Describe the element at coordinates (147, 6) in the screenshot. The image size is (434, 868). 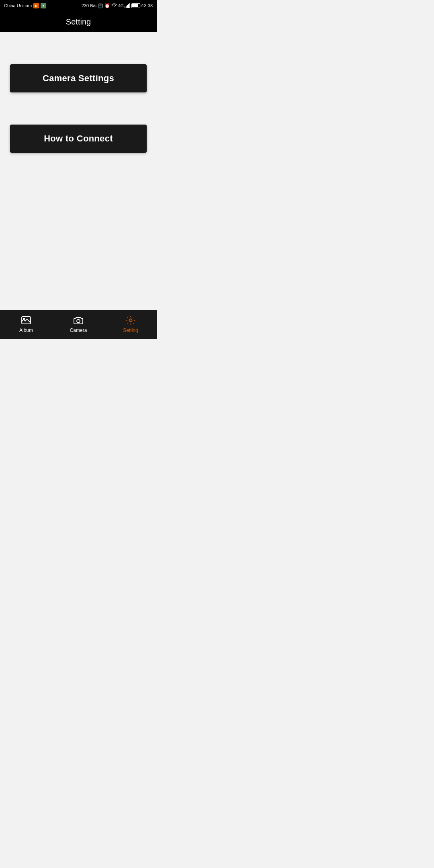
I see `time-display: 13:38` at that location.